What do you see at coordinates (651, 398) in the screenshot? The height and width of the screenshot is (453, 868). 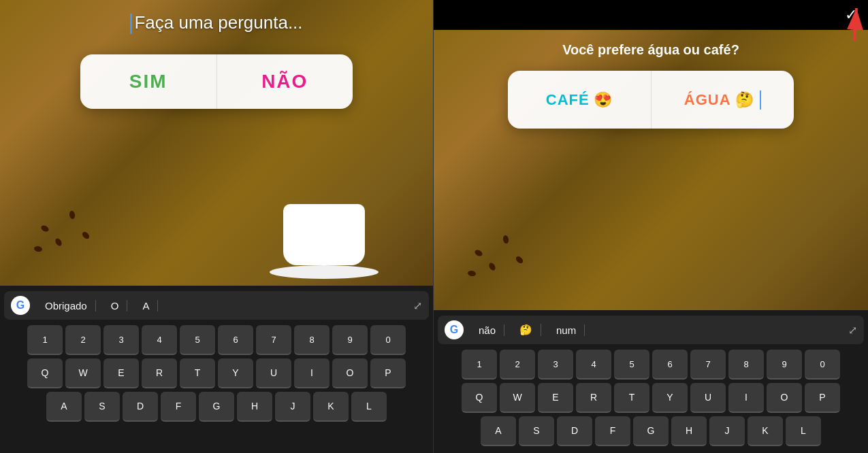 I see `keyboard-rows-right: 1 2 3 4 5 6 7 8 9 0 Q W E R T Y U I` at bounding box center [651, 398].